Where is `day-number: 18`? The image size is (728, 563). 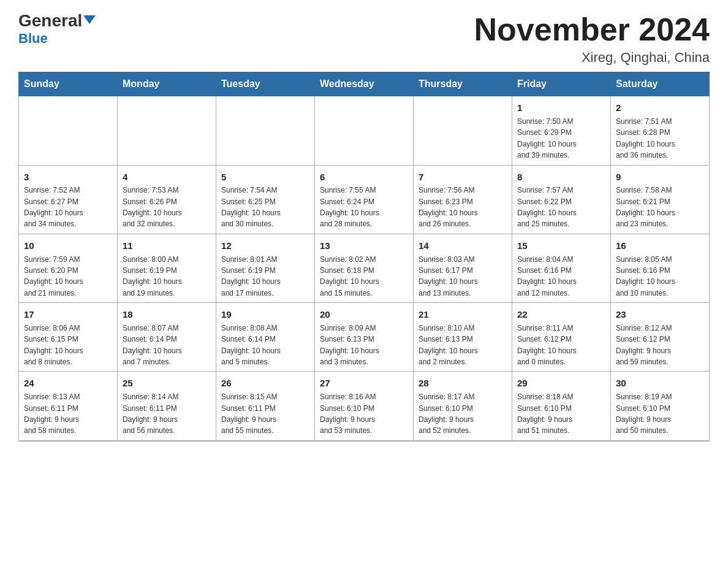
day-number: 18 is located at coordinates (167, 315).